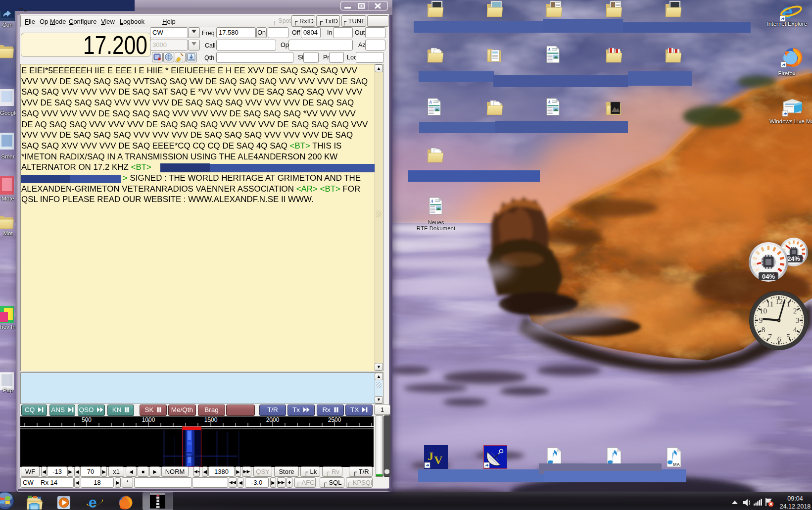 The width and height of the screenshot is (812, 510). Describe the element at coordinates (770, 304) in the screenshot. I see `svg-text: 11` at that location.